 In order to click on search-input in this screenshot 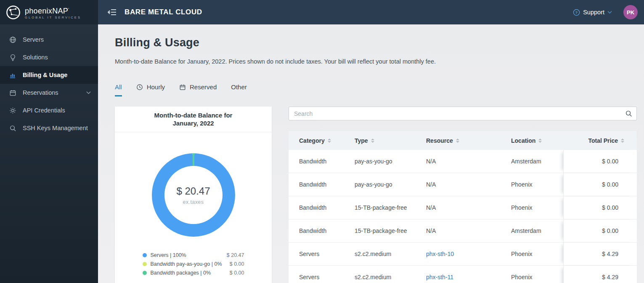, I will do `click(463, 114)`.